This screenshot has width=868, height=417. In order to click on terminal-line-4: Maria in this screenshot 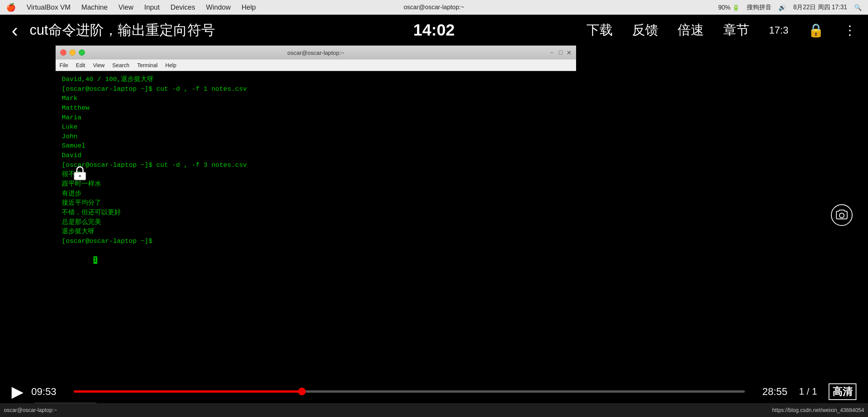, I will do `click(316, 118)`.